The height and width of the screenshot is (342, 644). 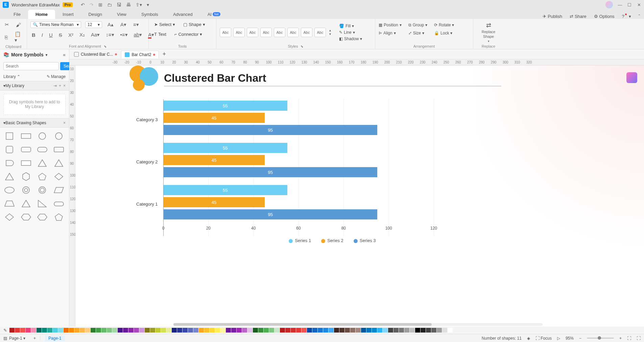 I want to click on layers-icon: ◈, so click(x=529, y=338).